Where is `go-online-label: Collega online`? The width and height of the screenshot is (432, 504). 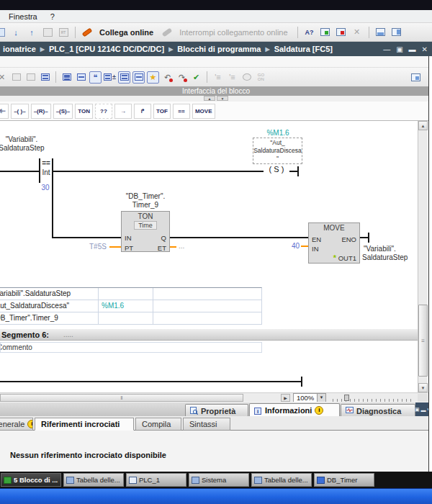
go-online-label: Collega online is located at coordinates (127, 32).